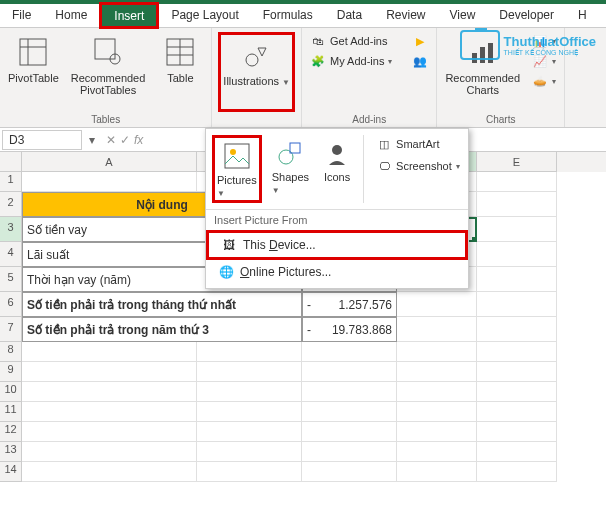 The width and height of the screenshot is (606, 521). What do you see at coordinates (108, 72) in the screenshot?
I see `recommended-pivot-button: Recommended PivotTables` at bounding box center [108, 72].